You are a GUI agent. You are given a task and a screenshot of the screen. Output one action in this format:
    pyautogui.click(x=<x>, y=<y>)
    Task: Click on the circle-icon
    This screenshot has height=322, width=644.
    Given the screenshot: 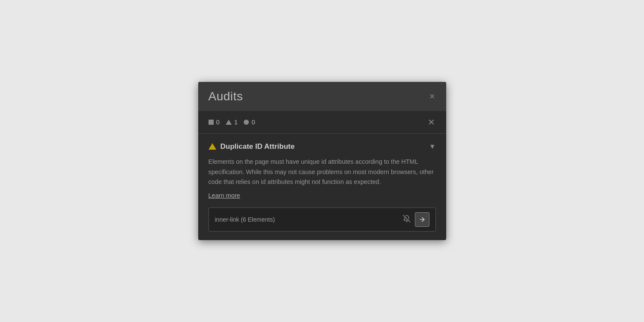 What is the action you would take?
    pyautogui.click(x=246, y=122)
    